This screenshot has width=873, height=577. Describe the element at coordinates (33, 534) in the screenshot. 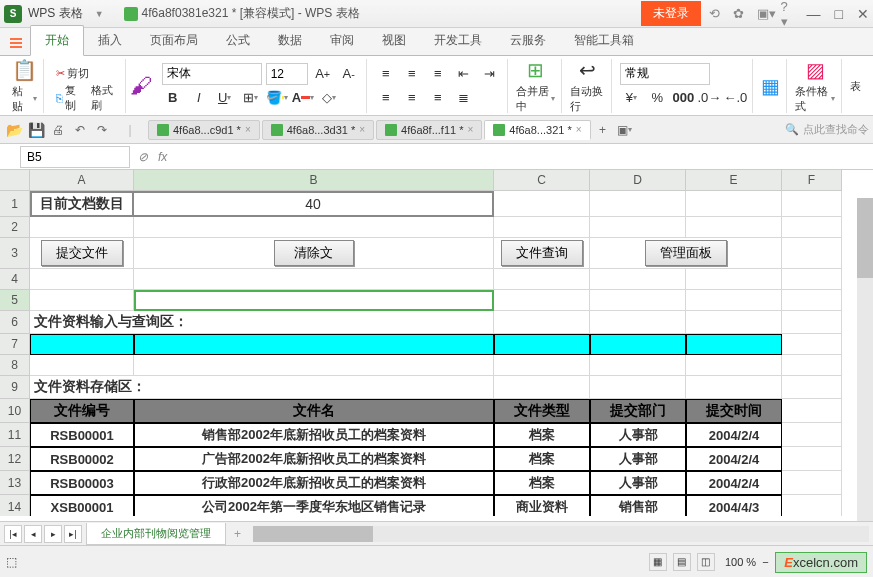

I see `prev-sheet-button: ◂` at that location.